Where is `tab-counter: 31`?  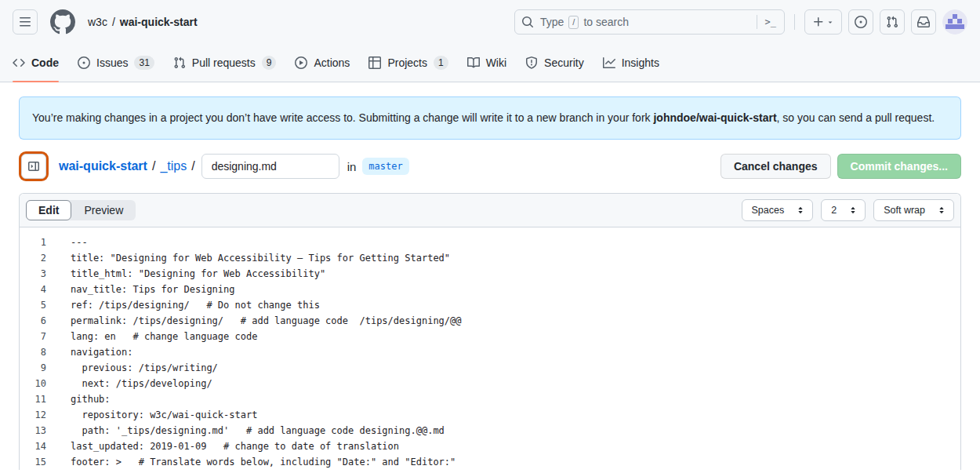
tab-counter: 31 is located at coordinates (144, 63).